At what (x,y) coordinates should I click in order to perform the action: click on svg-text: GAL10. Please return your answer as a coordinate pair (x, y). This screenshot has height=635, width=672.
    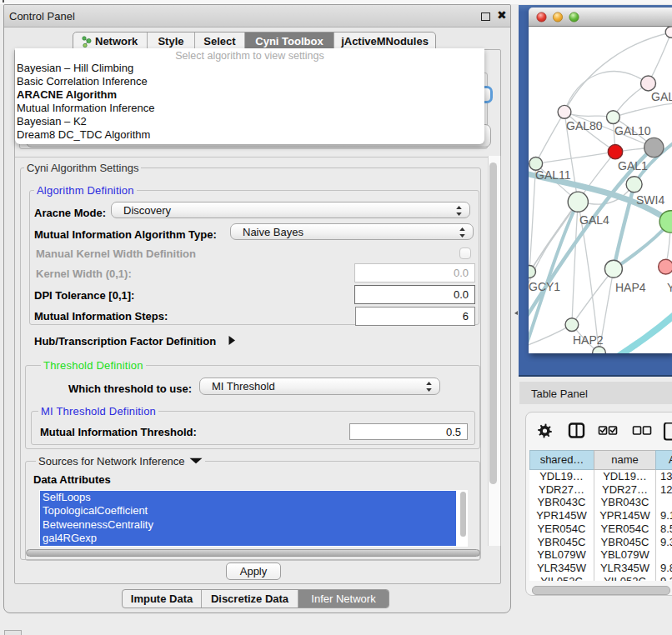
    Looking at the image, I should click on (633, 131).